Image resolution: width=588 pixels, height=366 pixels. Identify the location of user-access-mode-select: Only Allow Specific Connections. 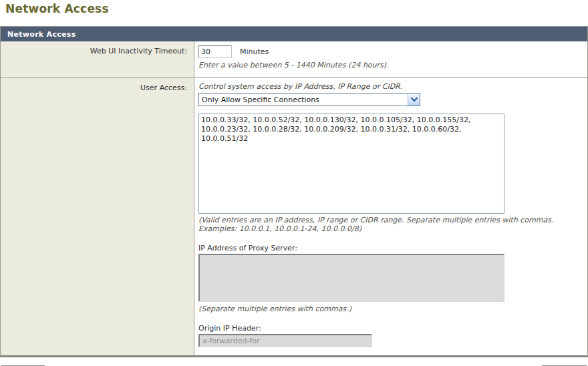
(309, 100).